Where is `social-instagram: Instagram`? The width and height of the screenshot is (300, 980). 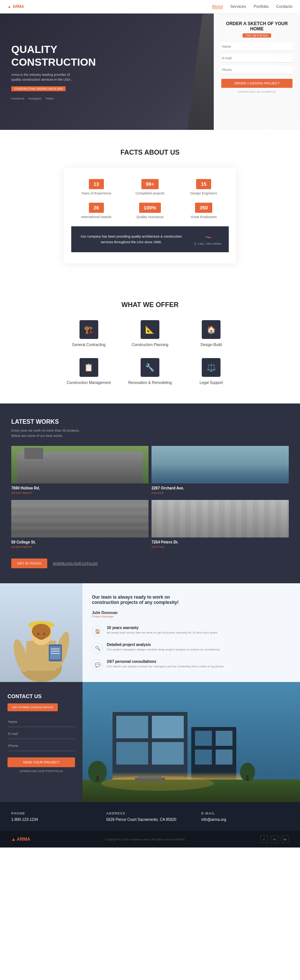 social-instagram: Instagram is located at coordinates (35, 99).